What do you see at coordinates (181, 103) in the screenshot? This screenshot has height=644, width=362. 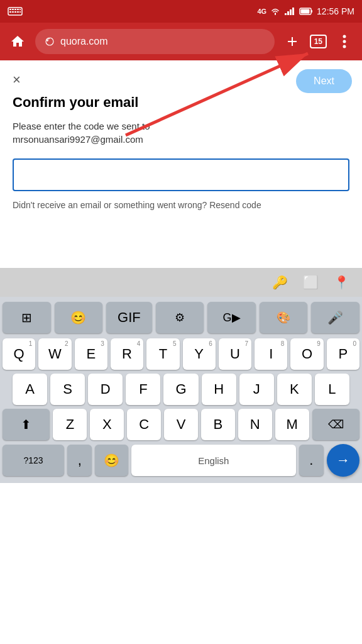 I see `page-title: Confirm your email` at bounding box center [181, 103].